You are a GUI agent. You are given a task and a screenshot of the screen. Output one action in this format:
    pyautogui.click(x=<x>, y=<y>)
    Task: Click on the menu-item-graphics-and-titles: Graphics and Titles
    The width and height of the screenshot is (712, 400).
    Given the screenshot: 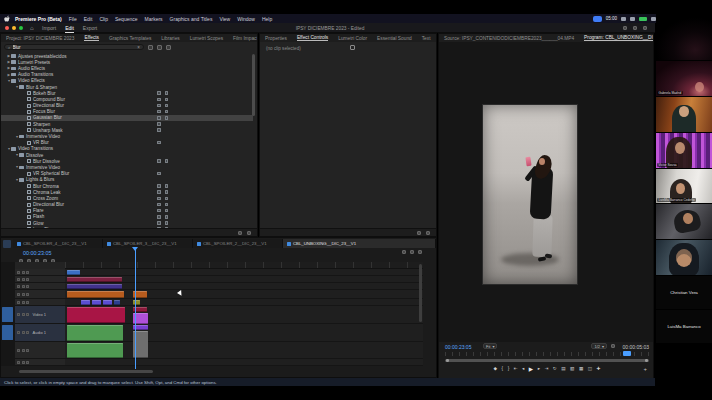 What is the action you would take?
    pyautogui.click(x=192, y=19)
    